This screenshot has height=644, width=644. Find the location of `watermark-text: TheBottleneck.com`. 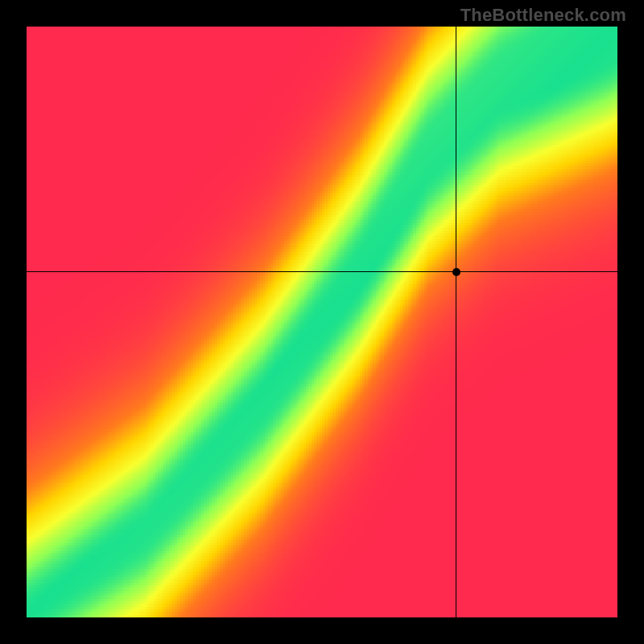

watermark-text: TheBottleneck.com is located at coordinates (543, 15).